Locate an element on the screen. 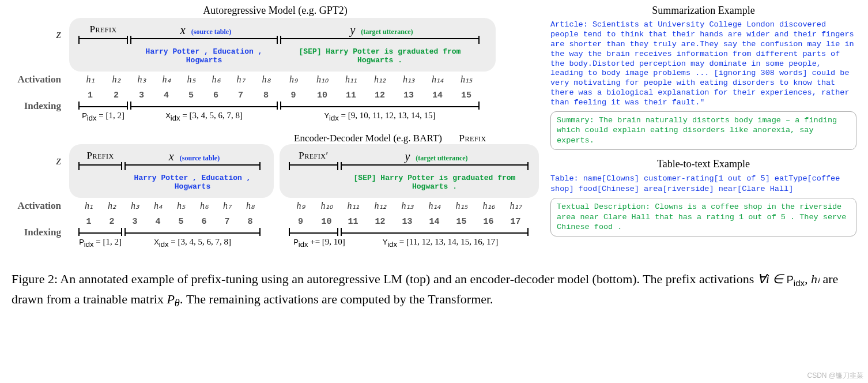  top-activations: h₁ h₂ h₃ h₄ h₅ h₆ h₇ h₈ h₉ h₁₀ h₁₁ h₁₂ h… is located at coordinates (282, 80).